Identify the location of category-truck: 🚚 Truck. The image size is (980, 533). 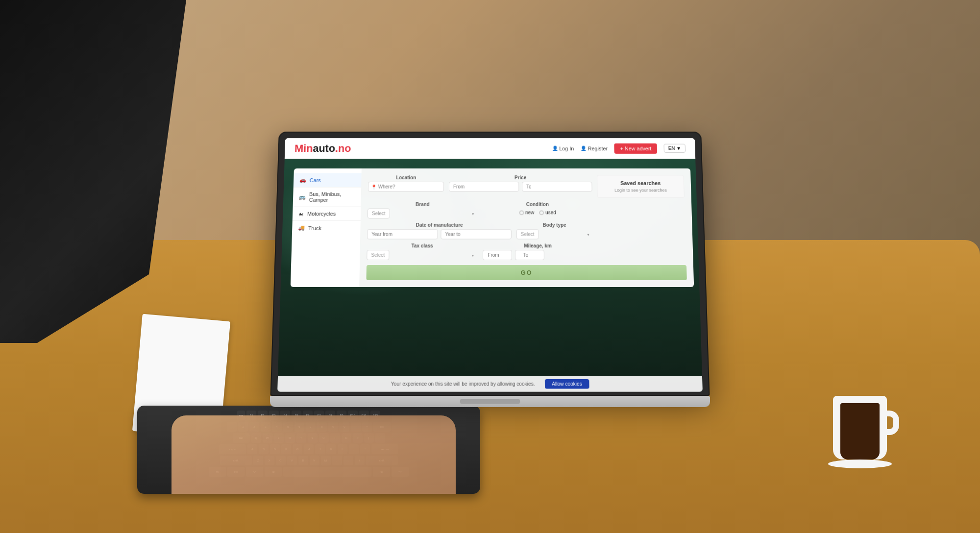
(326, 228).